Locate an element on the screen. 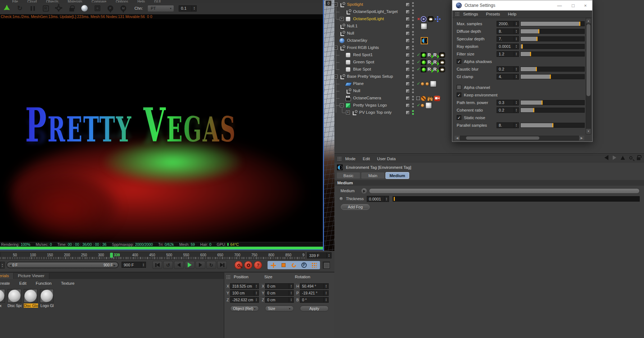 The width and height of the screenshot is (644, 338). frame-stepper: ▲▼ is located at coordinates (2, 265).